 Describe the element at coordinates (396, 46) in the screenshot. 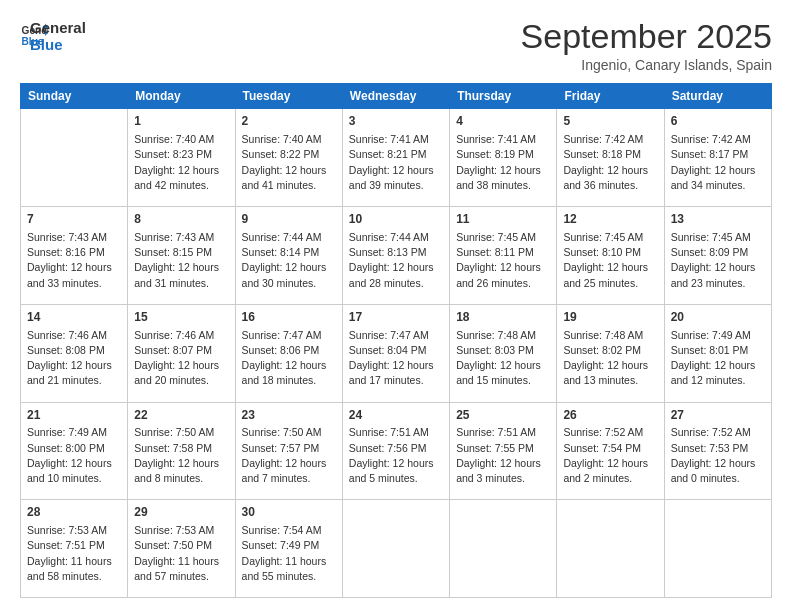

I see `header: General Blue General Blue September 2025…` at that location.